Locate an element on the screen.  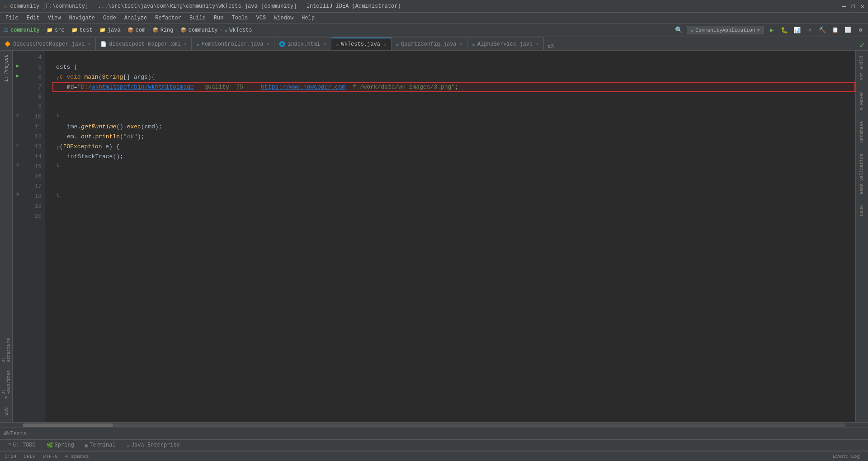
menu-view: View is located at coordinates (54, 18).